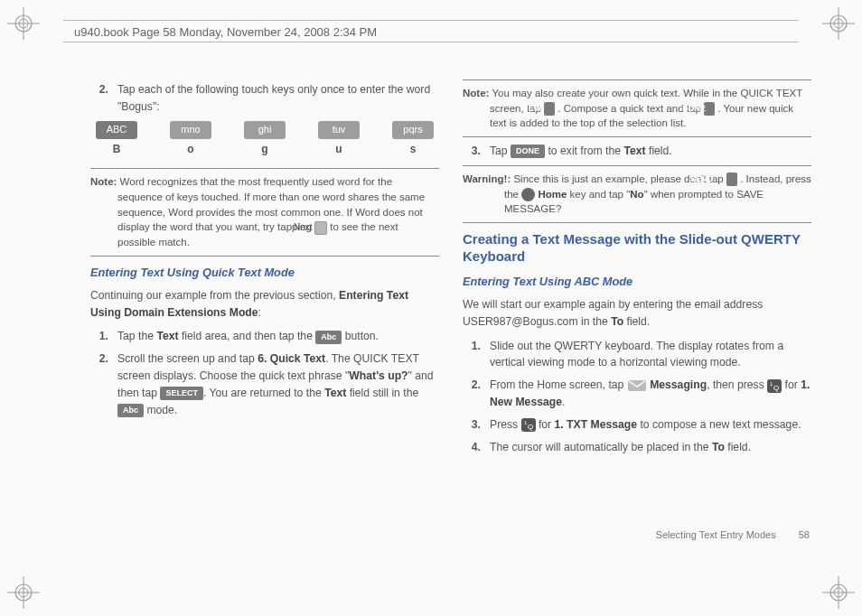  What do you see at coordinates (265, 130) in the screenshot?
I see `touch-key-ghi: ghi` at bounding box center [265, 130].